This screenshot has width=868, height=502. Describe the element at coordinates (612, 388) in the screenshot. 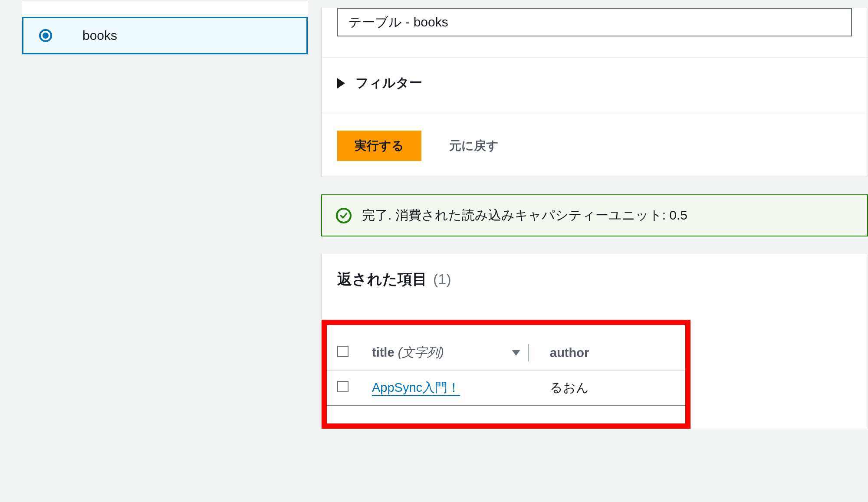

I see `row-author-cell: るおん` at that location.